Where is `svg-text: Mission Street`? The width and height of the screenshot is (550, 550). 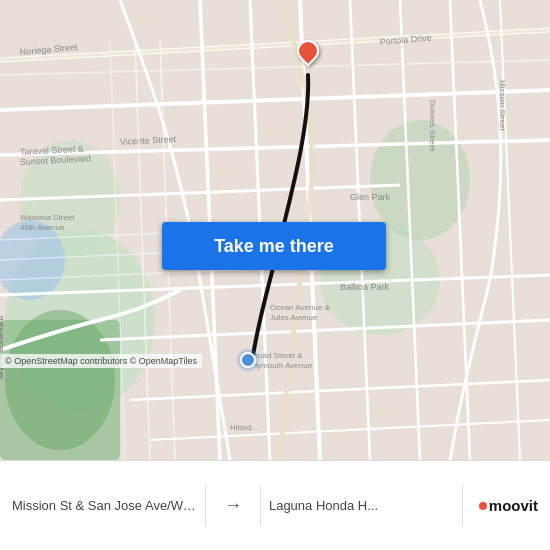
svg-text: Mission Street is located at coordinates (502, 106).